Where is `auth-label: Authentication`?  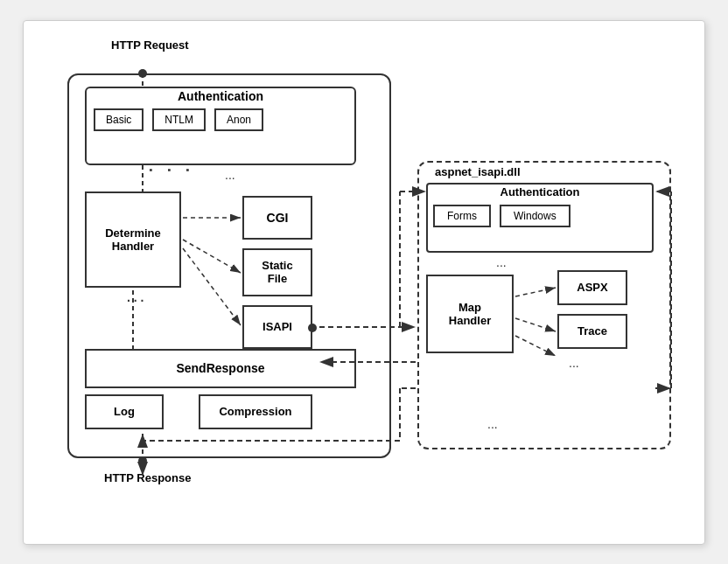 auth-label: Authentication is located at coordinates (220, 96).